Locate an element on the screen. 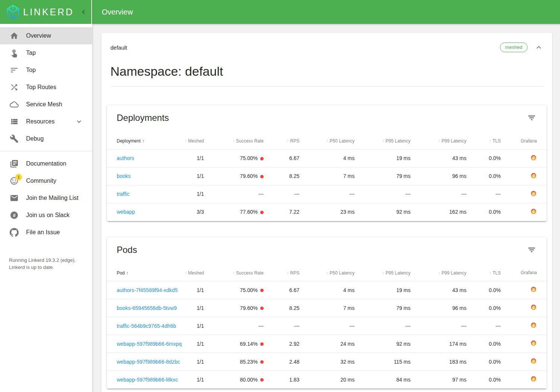 Image resolution: width=560 pixels, height=392 pixels. sidebar-item-join-the-mailing-list: Join the Mailing List is located at coordinates (46, 198).